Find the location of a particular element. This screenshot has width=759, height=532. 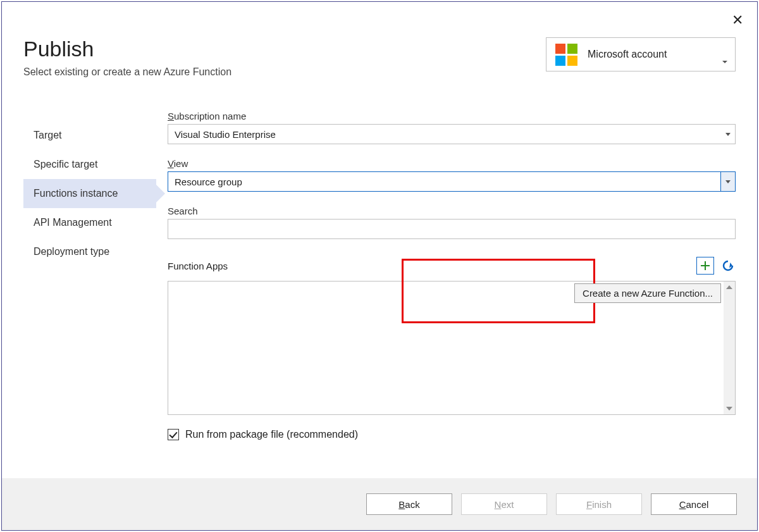

scroll-down-icon is located at coordinates (729, 409).